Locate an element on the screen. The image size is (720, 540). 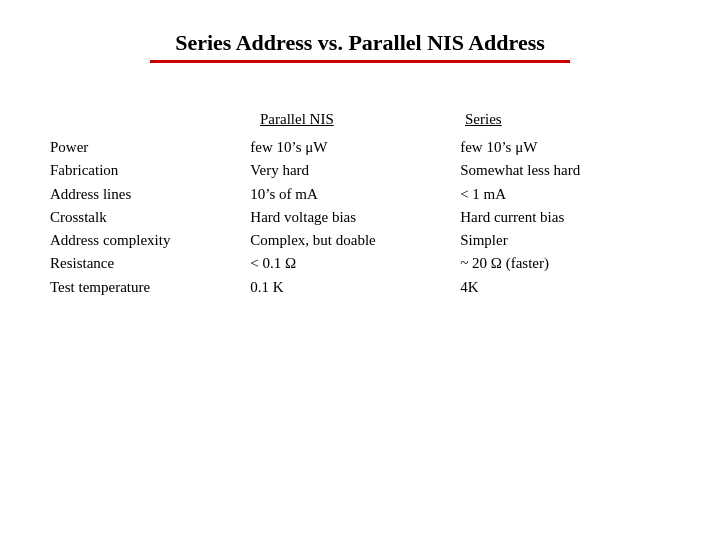
row-label-6: Test temperature is located at coordinates (150, 288).